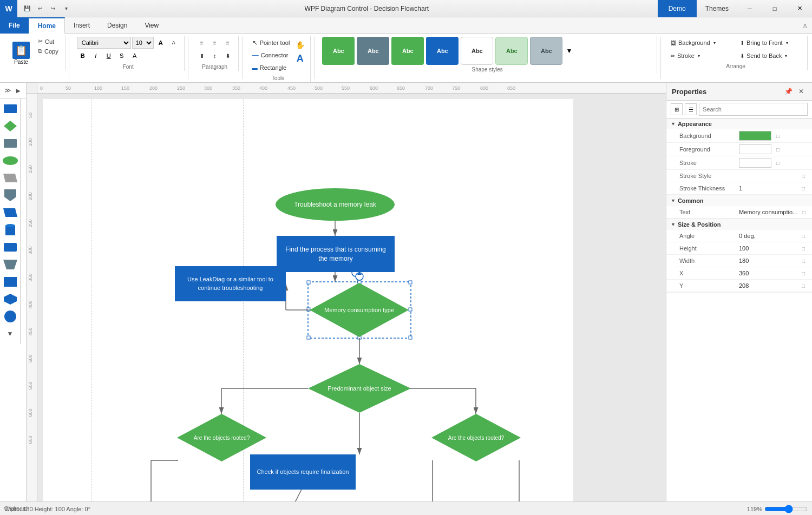 The width and height of the screenshot is (812, 515). What do you see at coordinates (27, 9) in the screenshot?
I see `save-quick-btn: 💾` at bounding box center [27, 9].